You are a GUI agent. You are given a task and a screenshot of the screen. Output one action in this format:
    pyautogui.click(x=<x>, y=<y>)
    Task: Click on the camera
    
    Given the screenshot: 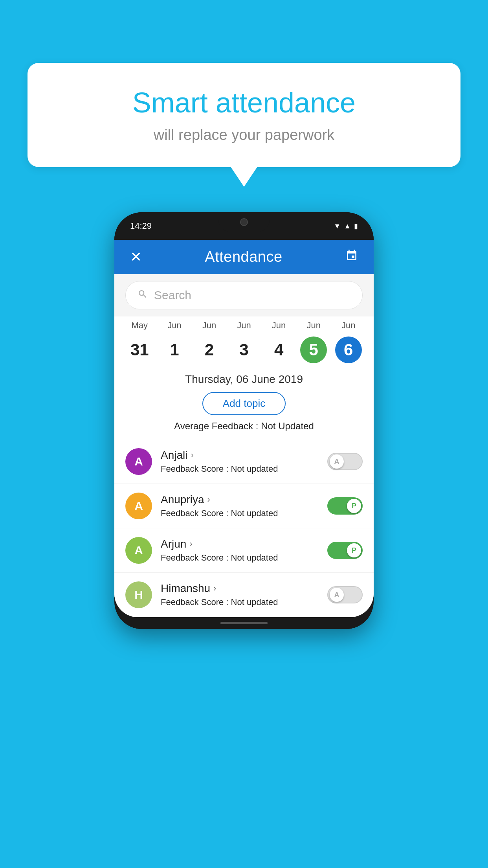 What is the action you would take?
    pyautogui.click(x=244, y=222)
    